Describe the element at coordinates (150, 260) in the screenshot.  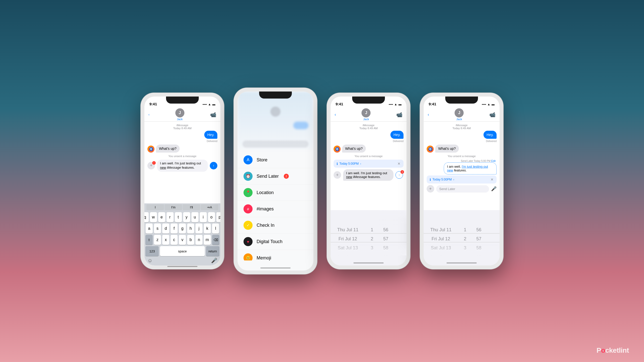
I see `emoji-icon-1: ☺` at that location.